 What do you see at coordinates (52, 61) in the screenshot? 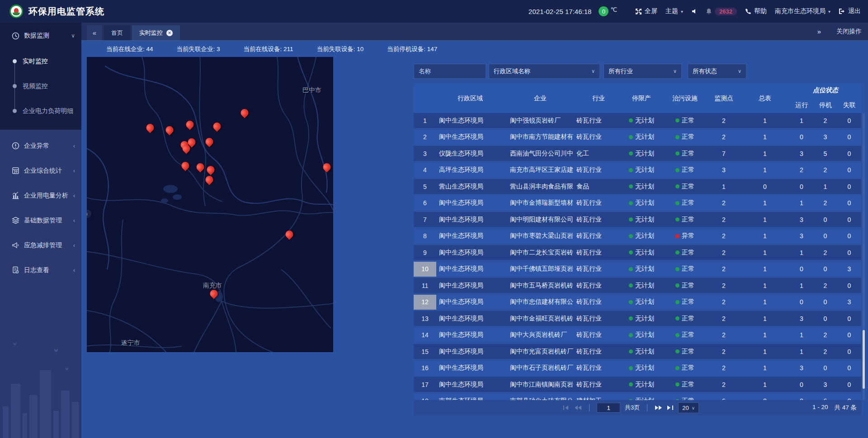
I see `sidebar-item-realtime-monitoring: 实时监控` at bounding box center [52, 61].